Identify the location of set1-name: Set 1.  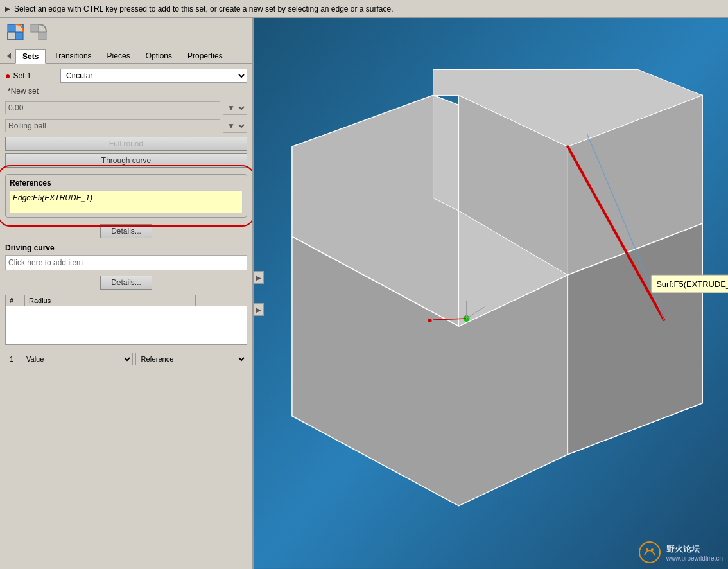
(22, 76).